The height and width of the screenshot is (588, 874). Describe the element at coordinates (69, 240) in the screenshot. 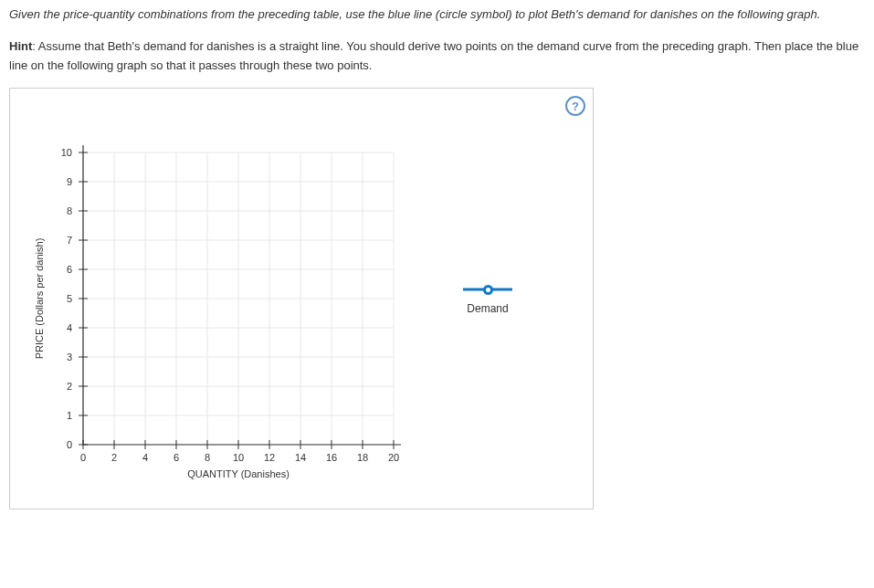

I see `y-tick-7: 7` at that location.